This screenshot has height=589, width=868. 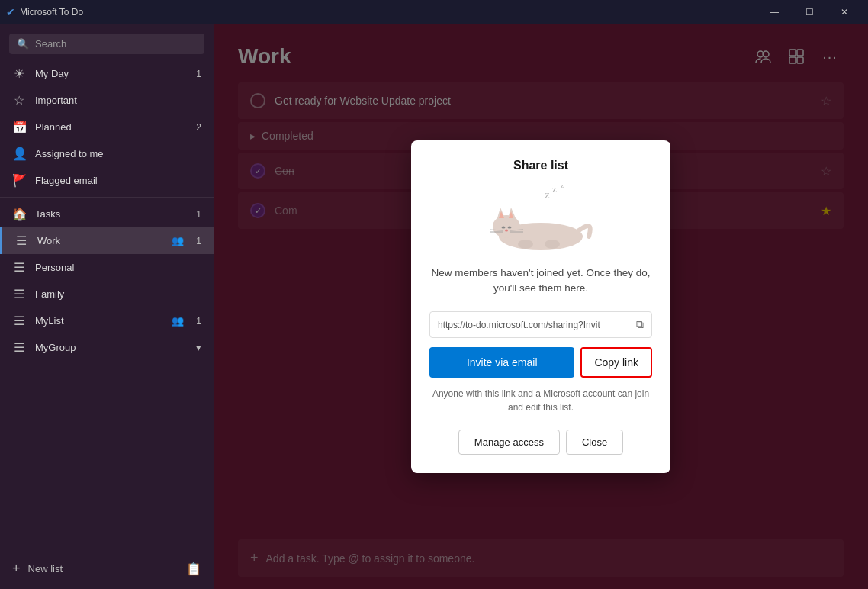 I want to click on window-controls: — ☐ ✕, so click(x=809, y=12).